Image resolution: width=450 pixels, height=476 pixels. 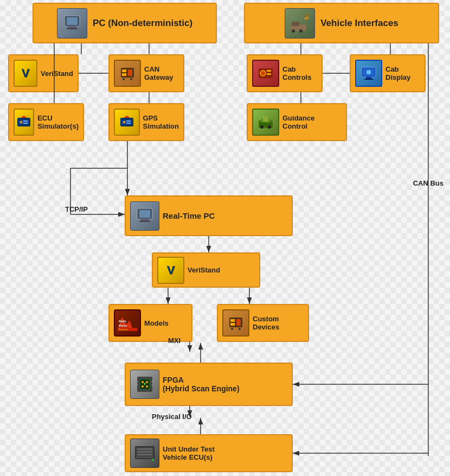 I want to click on tcp-ip-label: TCP/IP, so click(x=76, y=210).